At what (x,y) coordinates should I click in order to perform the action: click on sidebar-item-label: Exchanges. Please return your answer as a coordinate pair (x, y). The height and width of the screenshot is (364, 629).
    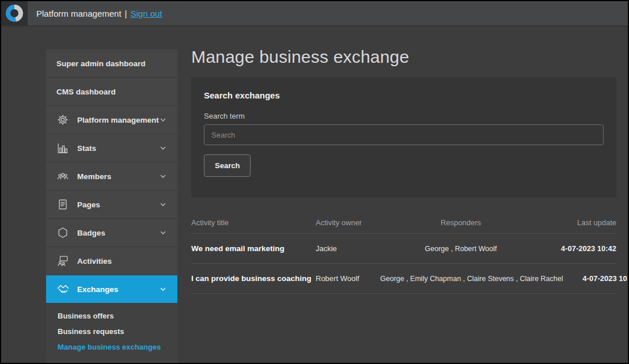
    Looking at the image, I should click on (98, 289).